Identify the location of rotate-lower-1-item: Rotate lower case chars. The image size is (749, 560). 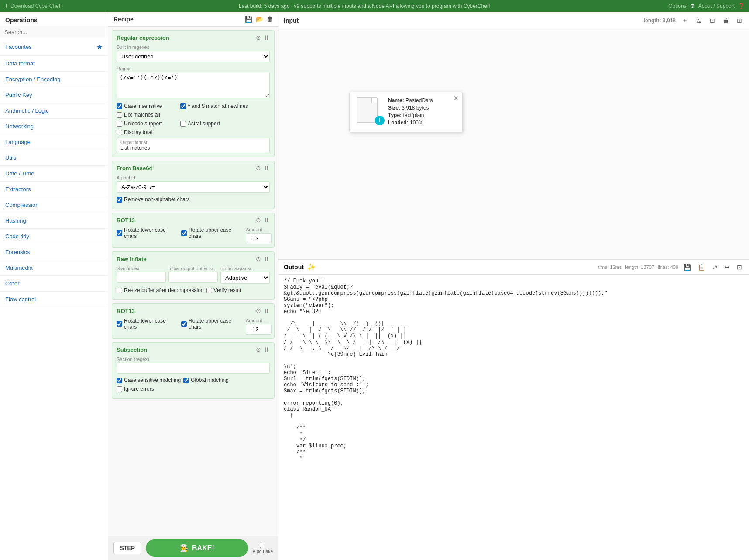
(147, 233).